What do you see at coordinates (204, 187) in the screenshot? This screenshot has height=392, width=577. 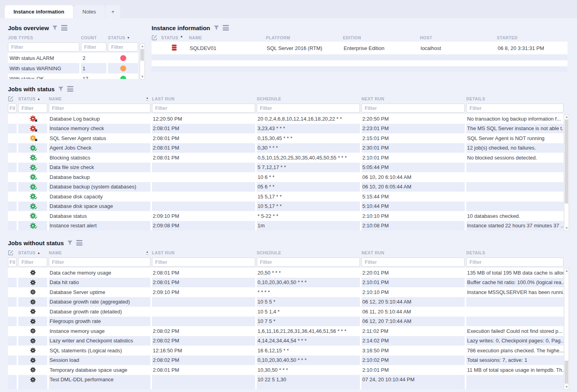 I see `last-run-cell` at bounding box center [204, 187].